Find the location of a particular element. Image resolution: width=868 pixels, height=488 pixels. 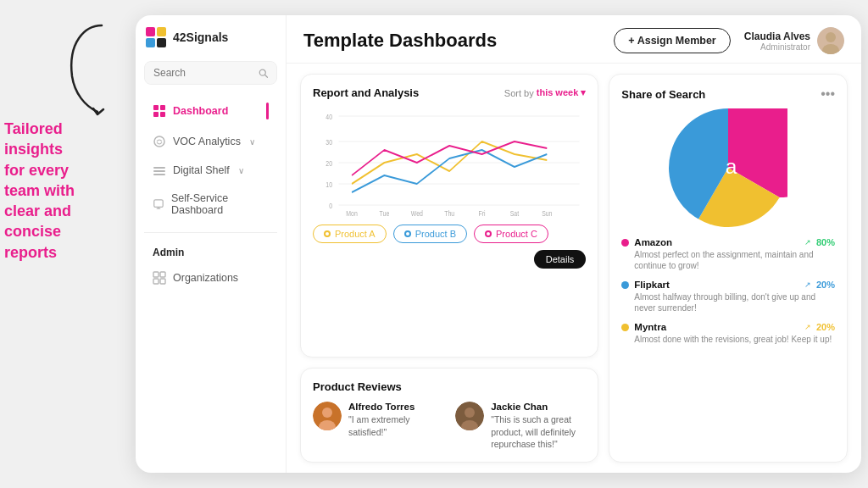

header-row: Template Dashboards + Assign Member Clau… is located at coordinates (574, 39).